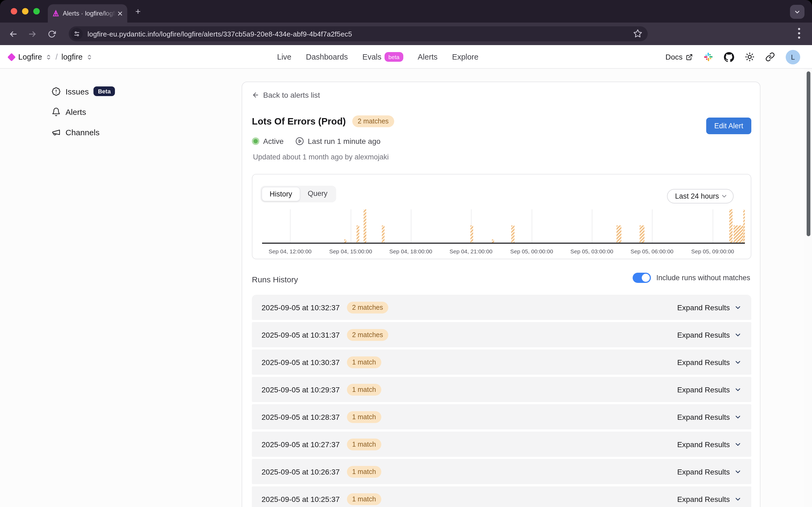 Image resolution: width=812 pixels, height=507 pixels. I want to click on browser-tab-strip: Alerts · logfire/logfire · Pydant ✕ +, so click(406, 11).